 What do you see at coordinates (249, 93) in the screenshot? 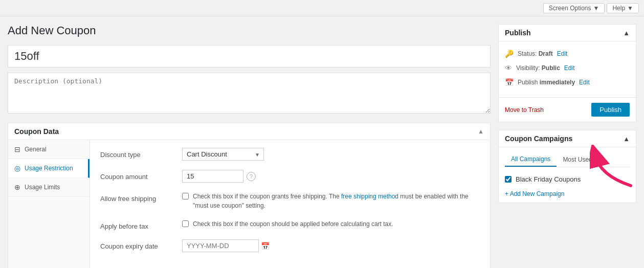
I see `description-textarea` at bounding box center [249, 93].